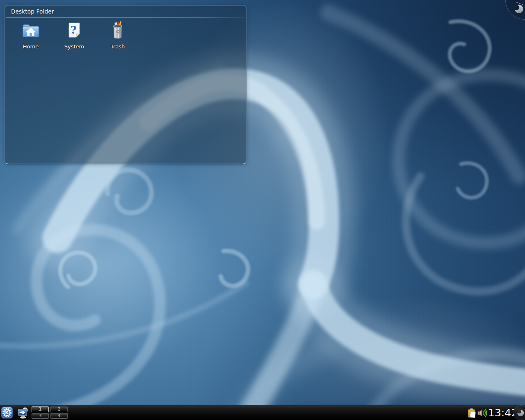  I want to click on pager-desktop-1: 1, so click(40, 409).